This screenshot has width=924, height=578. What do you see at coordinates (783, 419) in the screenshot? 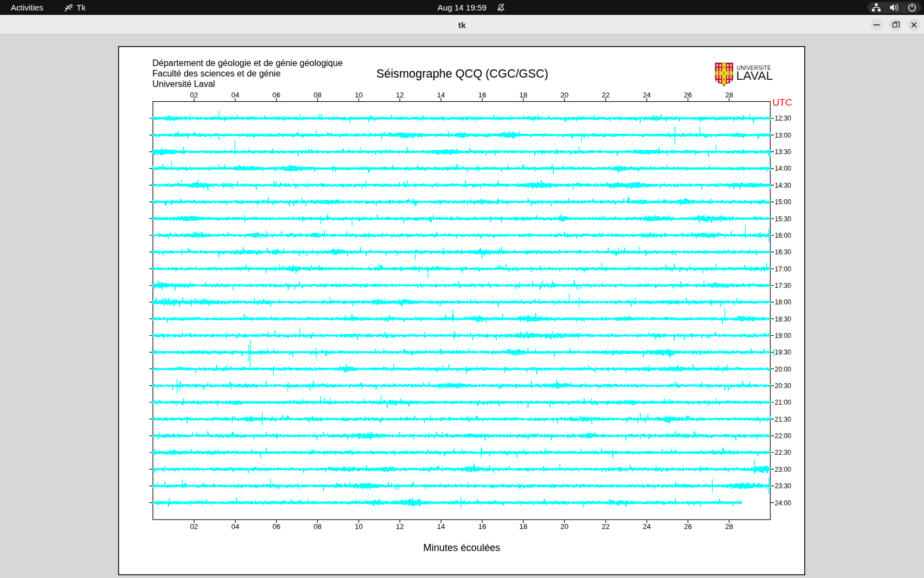
I see `svg-text: 21:30` at bounding box center [783, 419].